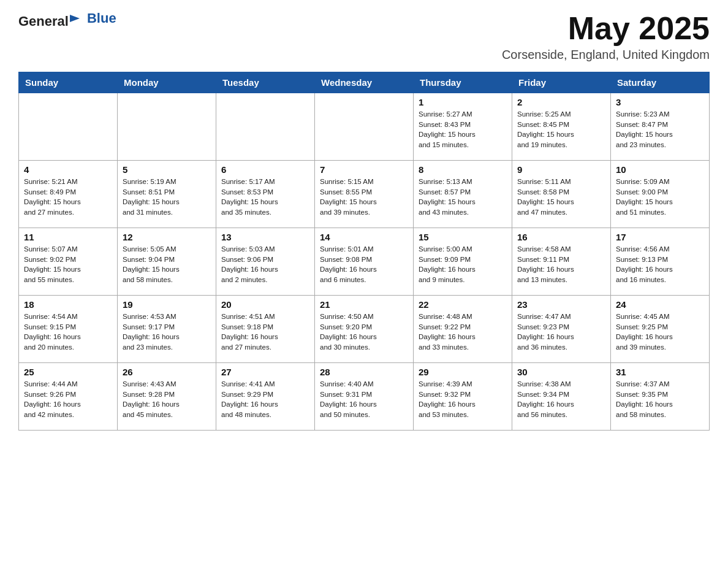  I want to click on day-number: 24, so click(660, 304).